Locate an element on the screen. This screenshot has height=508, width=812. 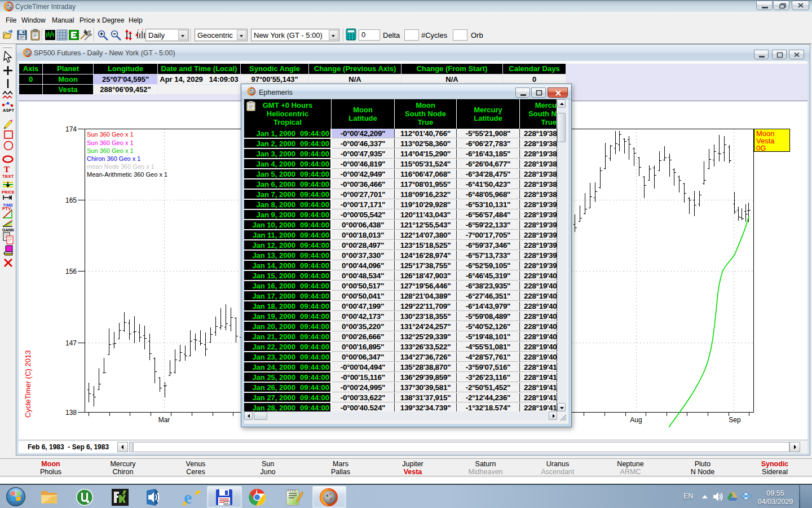
svg-text: Mean-Arithmetic 360 Geo x 1 is located at coordinates (127, 174).